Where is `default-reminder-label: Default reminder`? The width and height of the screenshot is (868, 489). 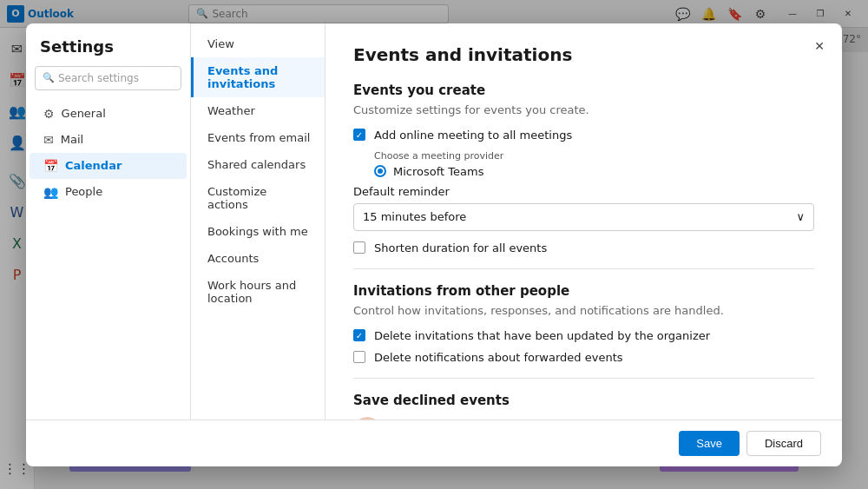 default-reminder-label: Default reminder is located at coordinates (583, 191).